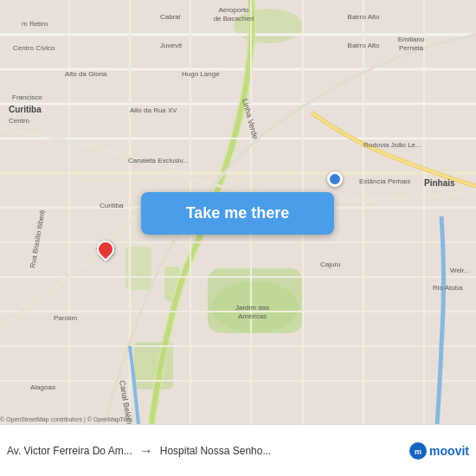  What do you see at coordinates (418, 451) in the screenshot?
I see `moovit-logo-icon: m` at bounding box center [418, 451].